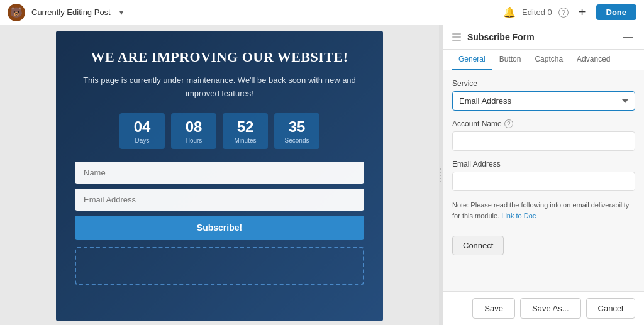 The height and width of the screenshot is (325, 644). Describe the element at coordinates (628, 37) in the screenshot. I see `minimize-icon: —` at that location.